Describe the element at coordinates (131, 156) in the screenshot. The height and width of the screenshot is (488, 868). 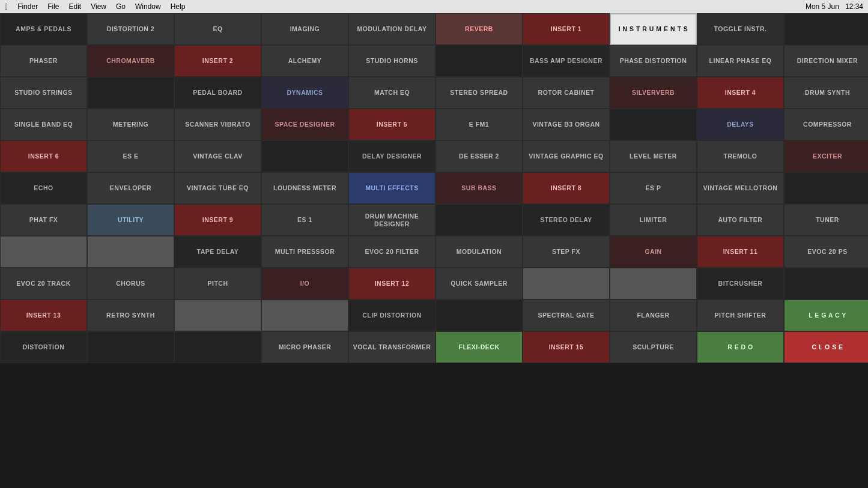
I see `grid-cell-r5-c7: ES E` at that location.